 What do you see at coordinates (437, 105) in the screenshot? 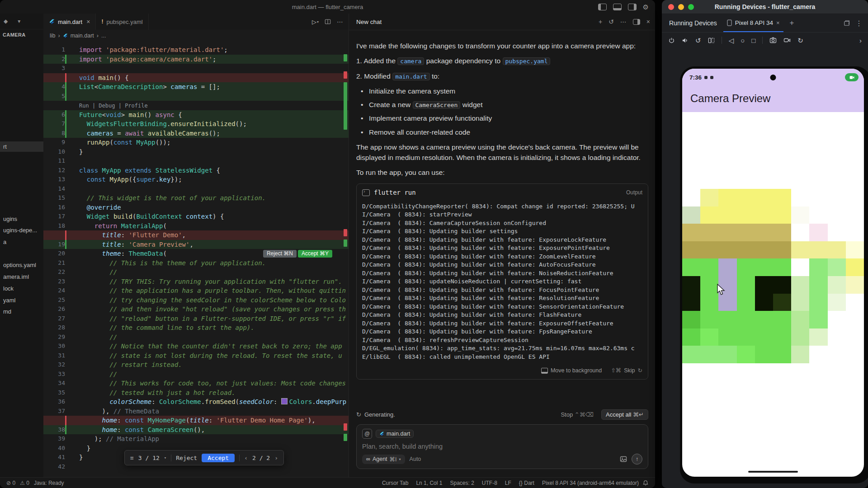
I see `inline-code-chip: CameraScreen` at bounding box center [437, 105].